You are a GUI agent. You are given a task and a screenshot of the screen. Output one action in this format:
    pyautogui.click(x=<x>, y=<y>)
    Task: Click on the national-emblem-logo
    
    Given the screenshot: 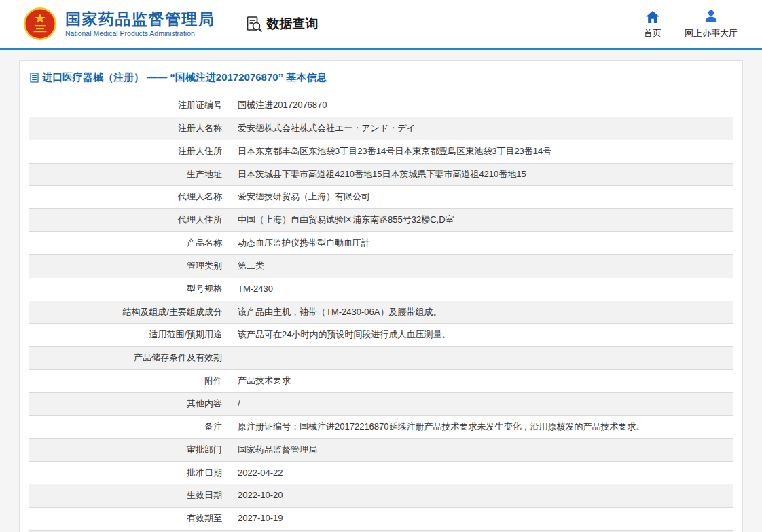 What is the action you would take?
    pyautogui.click(x=40, y=24)
    